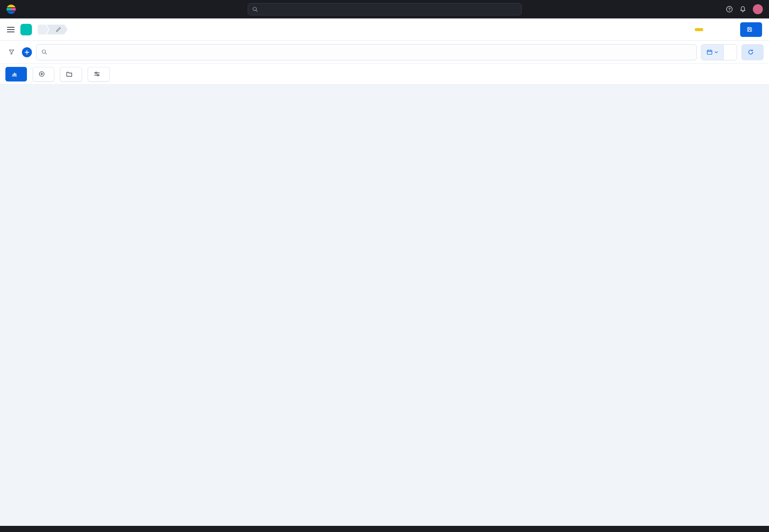  I want to click on chevron-down-icon, so click(716, 52).